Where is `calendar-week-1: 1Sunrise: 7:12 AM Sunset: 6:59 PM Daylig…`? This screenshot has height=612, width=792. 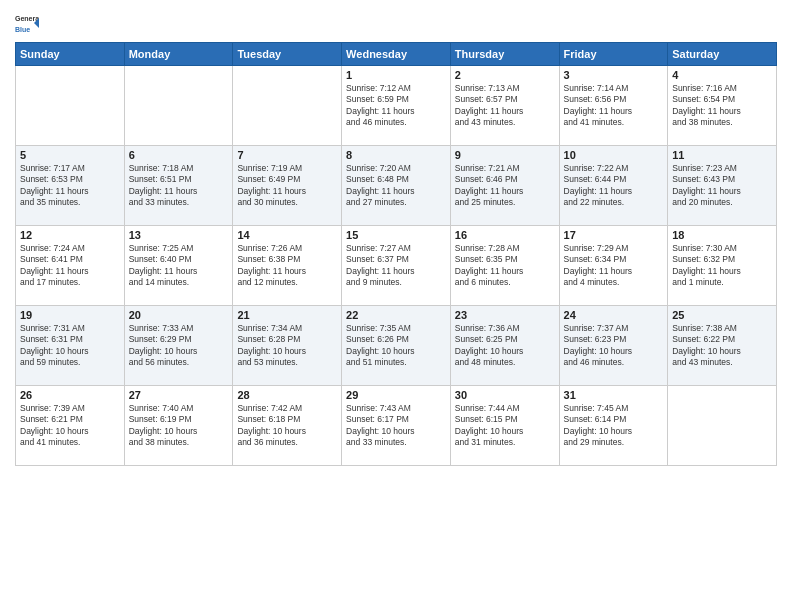 calendar-week-1: 1Sunrise: 7:12 AM Sunset: 6:59 PM Daylig… is located at coordinates (396, 106).